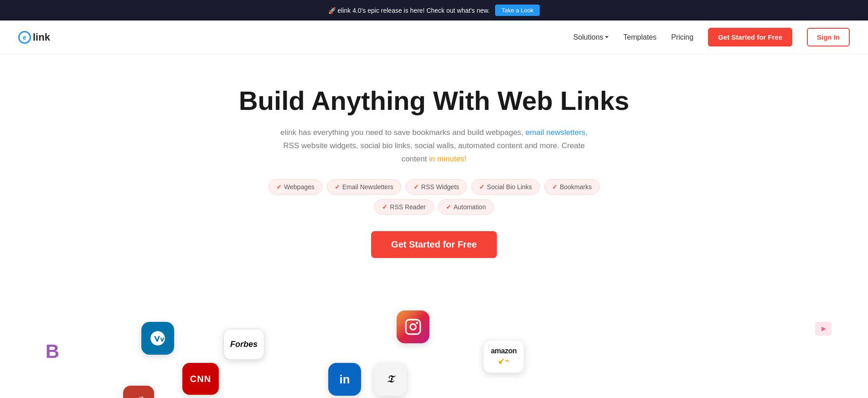  I want to click on top-banner: 🚀 elink 4.0's epic release is here! Chec…, so click(434, 10).